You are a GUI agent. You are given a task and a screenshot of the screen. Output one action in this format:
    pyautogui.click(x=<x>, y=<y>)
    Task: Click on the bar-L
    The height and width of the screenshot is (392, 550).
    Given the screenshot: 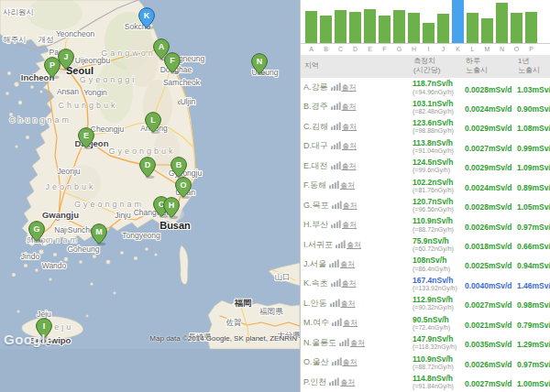 What is the action you would take?
    pyautogui.click(x=473, y=27)
    